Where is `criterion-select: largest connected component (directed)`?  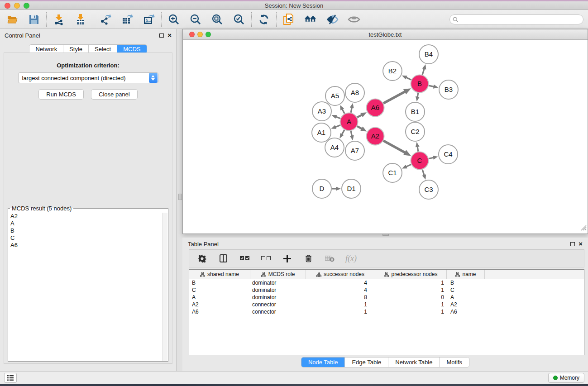
criterion-select: largest connected component (directed) is located at coordinates (88, 78).